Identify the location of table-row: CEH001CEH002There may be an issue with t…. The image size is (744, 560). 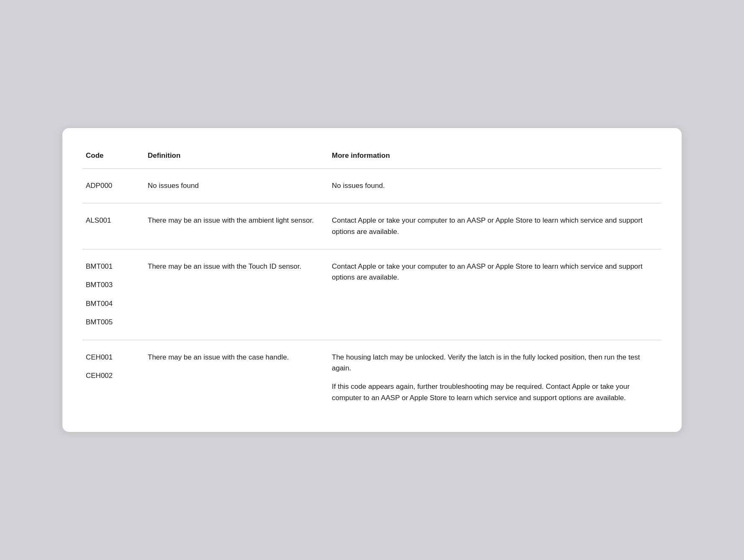
(372, 378).